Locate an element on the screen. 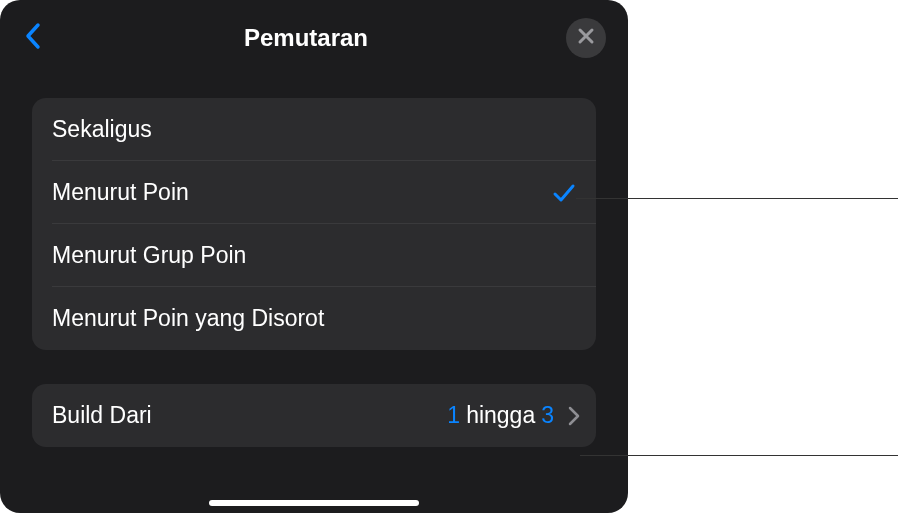  option-label: Menurut Poin is located at coordinates (120, 192).